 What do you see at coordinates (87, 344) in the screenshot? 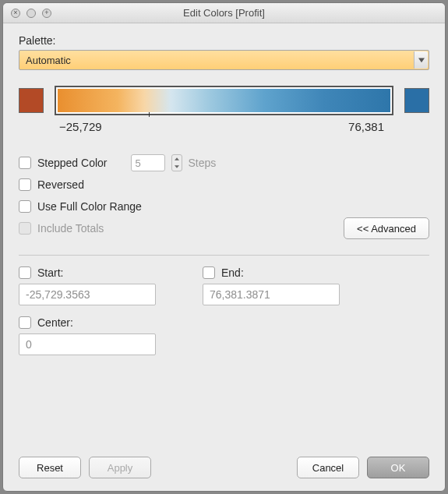
I see `center-input: 0` at bounding box center [87, 344].